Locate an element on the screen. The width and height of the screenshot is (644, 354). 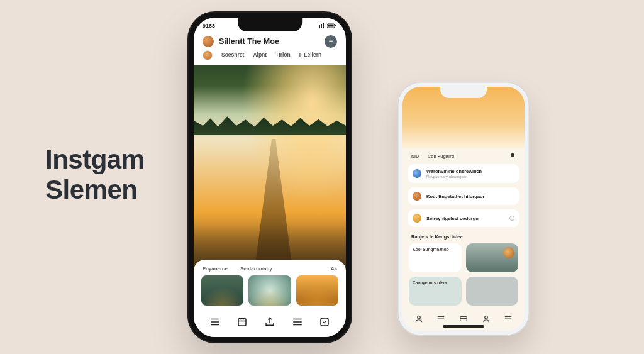
nav-calendar-icon is located at coordinates (242, 323).